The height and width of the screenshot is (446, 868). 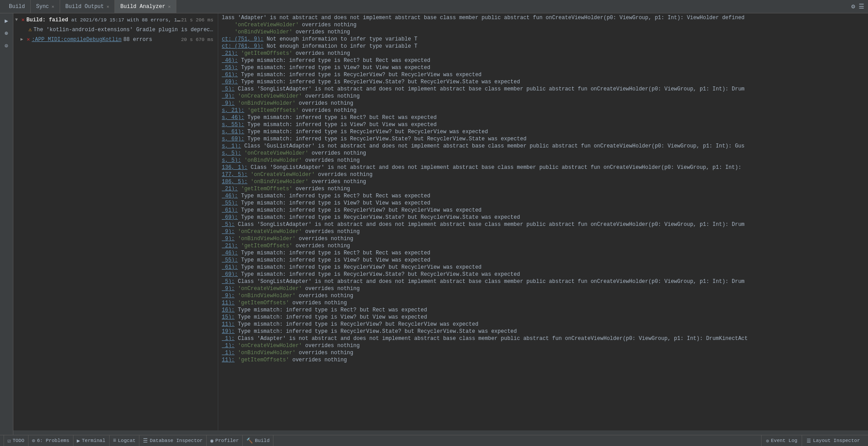 What do you see at coordinates (145, 441) in the screenshot?
I see `database-icon: ☰` at bounding box center [145, 441].